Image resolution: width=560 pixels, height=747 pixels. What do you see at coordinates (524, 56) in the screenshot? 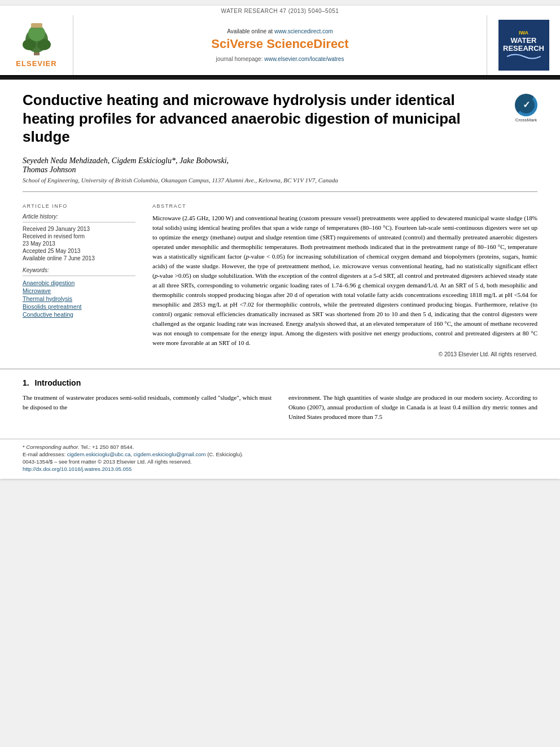
I see `wave-icon` at bounding box center [524, 56].